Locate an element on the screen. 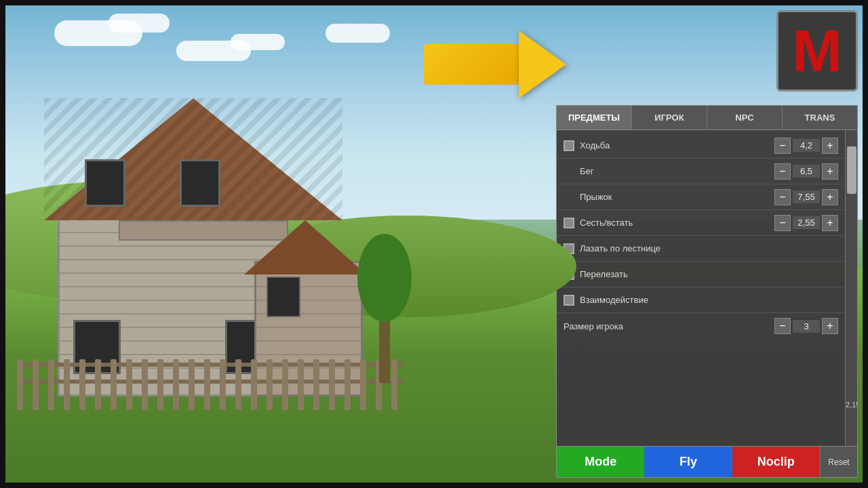 This screenshot has width=868, height=488. tab-trans: TRANS is located at coordinates (820, 118).